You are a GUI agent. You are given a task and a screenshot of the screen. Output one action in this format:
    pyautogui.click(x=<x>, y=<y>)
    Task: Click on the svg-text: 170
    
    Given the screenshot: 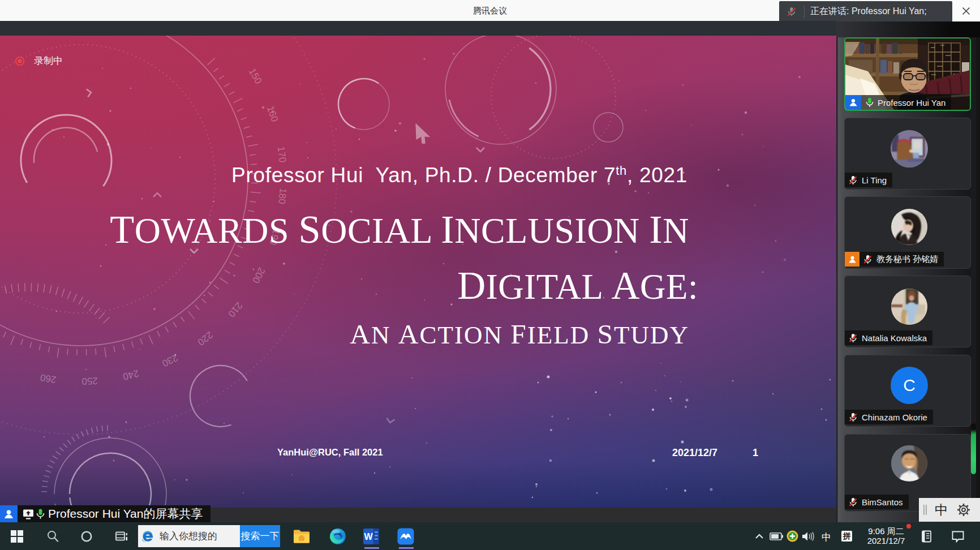 What is the action you would take?
    pyautogui.click(x=282, y=154)
    